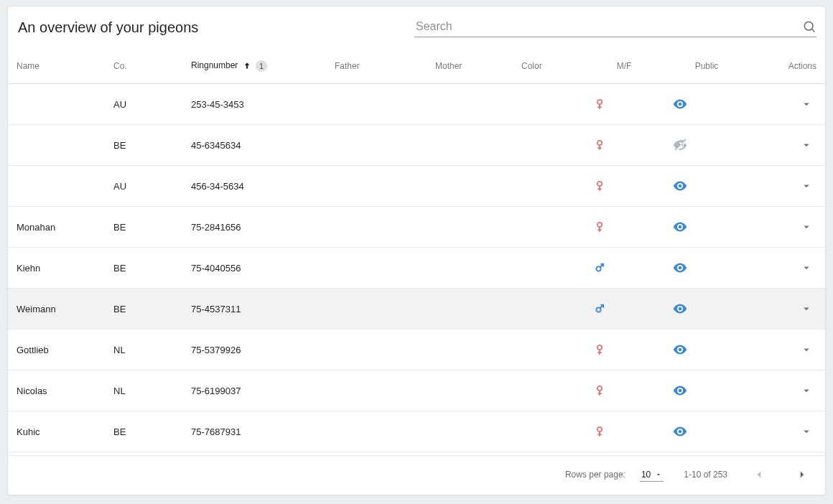 This screenshot has height=504, width=833. I want to click on cell-name: Gottlieb, so click(56, 350).